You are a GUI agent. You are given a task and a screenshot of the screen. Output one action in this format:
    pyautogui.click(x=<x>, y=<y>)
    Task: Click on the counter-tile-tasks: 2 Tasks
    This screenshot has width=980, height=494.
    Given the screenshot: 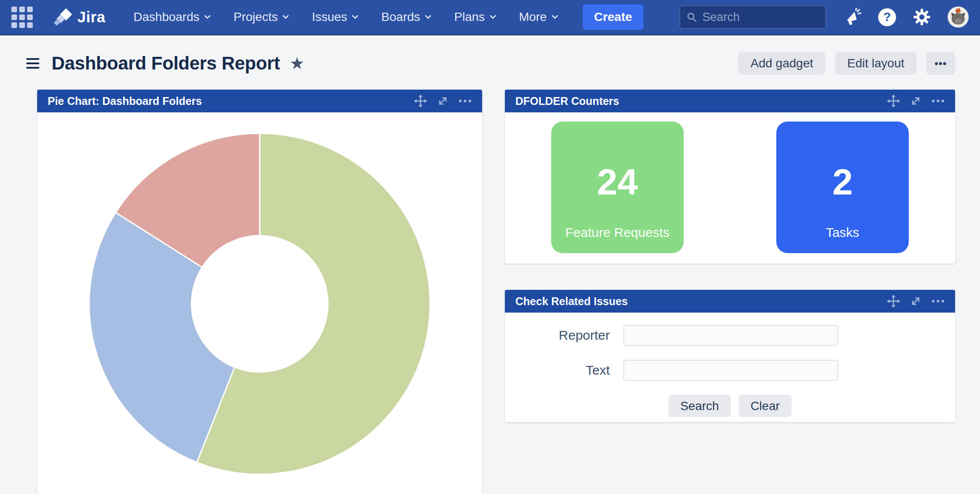 What is the action you would take?
    pyautogui.click(x=843, y=187)
    